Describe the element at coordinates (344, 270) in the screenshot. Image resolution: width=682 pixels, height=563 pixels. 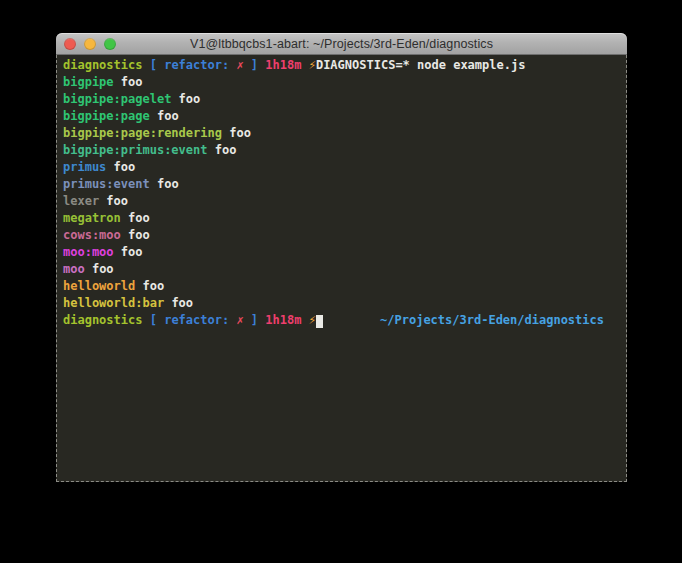
I see `log-line: moo foo` at that location.